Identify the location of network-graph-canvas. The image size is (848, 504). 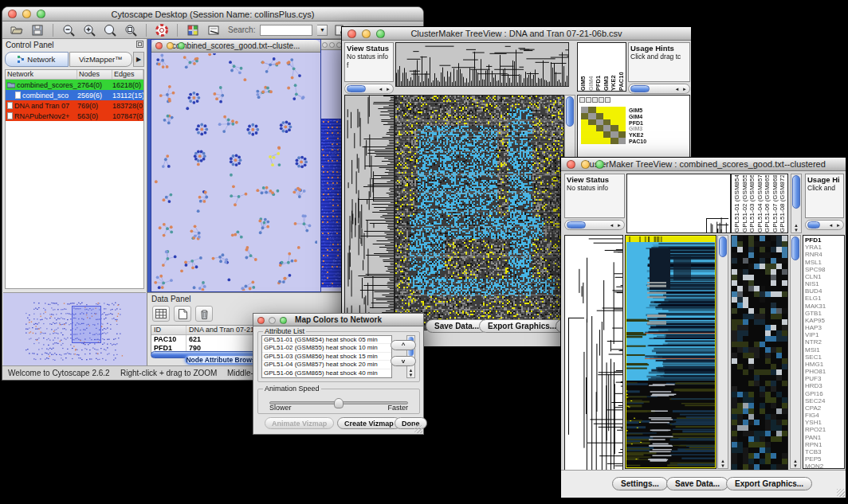
(235, 172).